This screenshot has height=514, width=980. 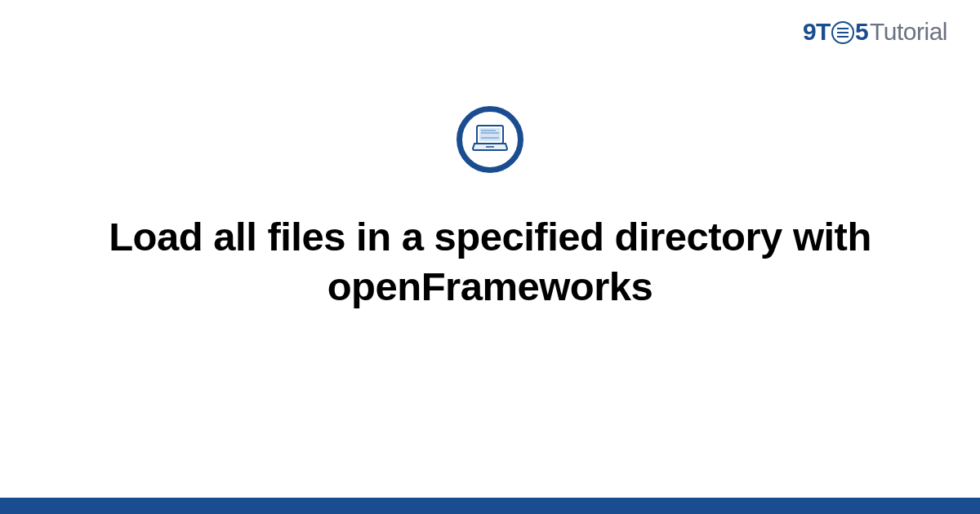 I want to click on logo-text-5: 5, so click(x=862, y=32).